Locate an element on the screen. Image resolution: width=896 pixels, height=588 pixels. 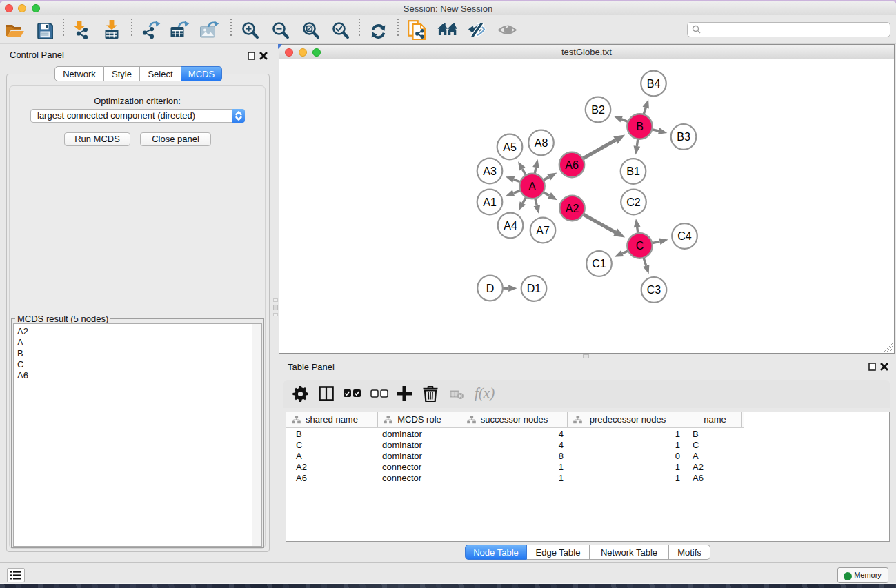
svg-text: B2 is located at coordinates (598, 110).